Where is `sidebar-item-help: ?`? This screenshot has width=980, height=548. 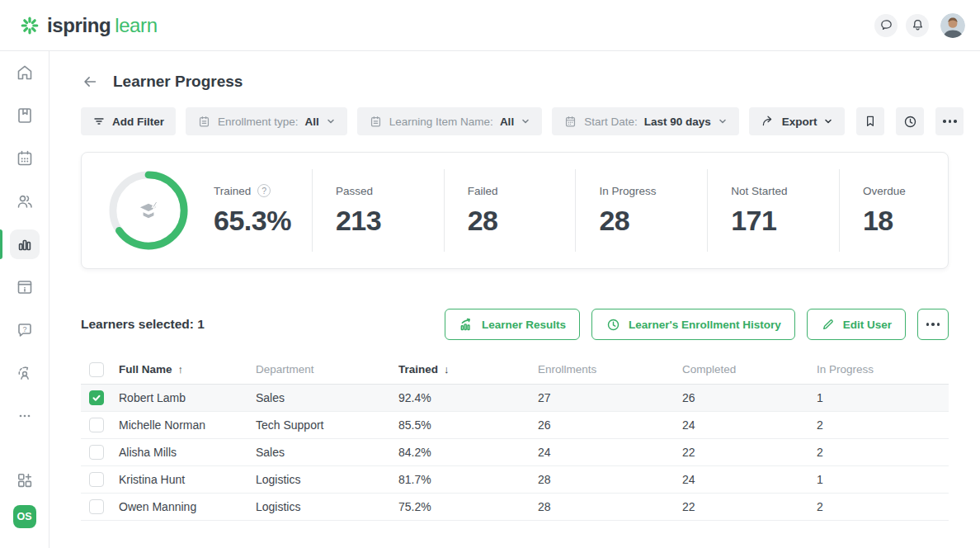 sidebar-item-help: ? is located at coordinates (25, 330).